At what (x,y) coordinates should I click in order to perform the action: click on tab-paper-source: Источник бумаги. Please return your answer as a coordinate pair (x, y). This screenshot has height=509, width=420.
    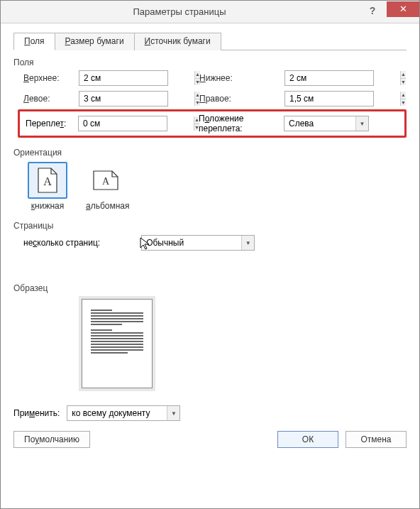
    Looking at the image, I should click on (177, 41).